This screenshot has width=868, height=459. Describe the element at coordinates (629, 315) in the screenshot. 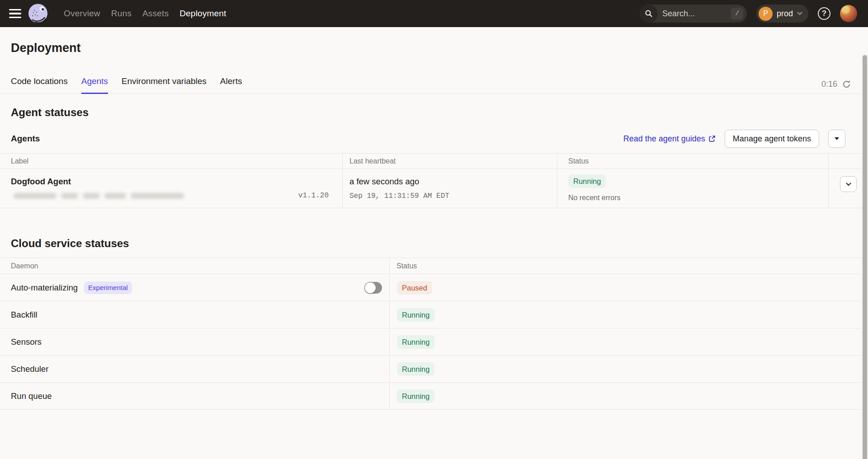

I see `status-cell-backfill: Running` at that location.